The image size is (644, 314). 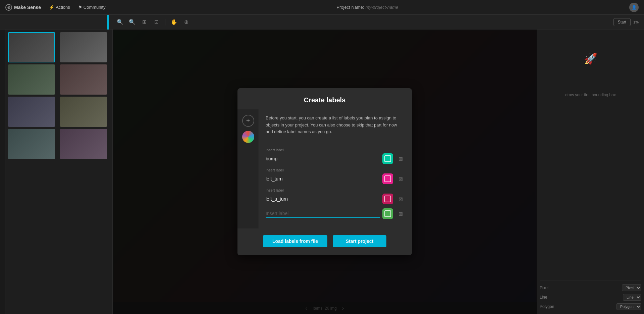 What do you see at coordinates (144, 22) in the screenshot?
I see `zoom-fit-button: ⊞` at bounding box center [144, 22].